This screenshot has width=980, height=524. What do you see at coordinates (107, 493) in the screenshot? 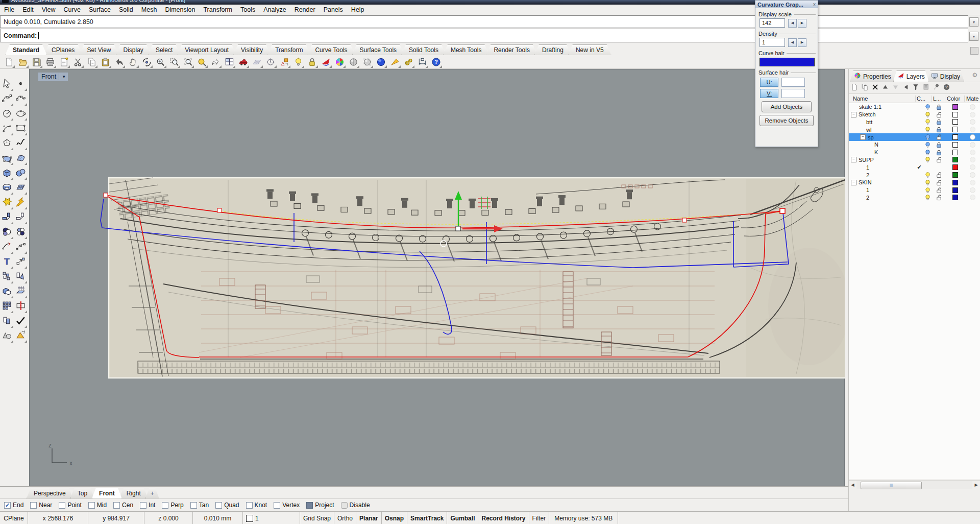
I see `viewport-tab-front: Front` at bounding box center [107, 493].